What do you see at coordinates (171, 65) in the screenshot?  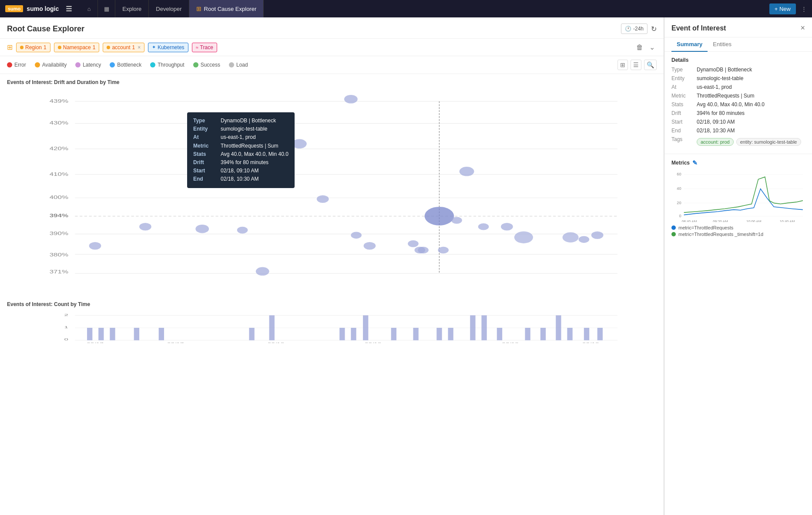 I see `throughput-label: Throughput` at bounding box center [171, 65].